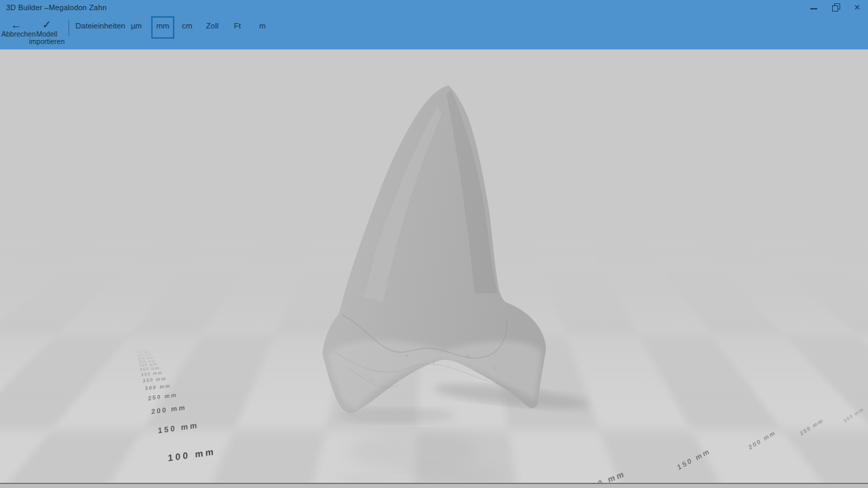 This screenshot has height=488, width=868. What do you see at coordinates (237, 26) in the screenshot?
I see `unit-button-ft: Ft` at bounding box center [237, 26].